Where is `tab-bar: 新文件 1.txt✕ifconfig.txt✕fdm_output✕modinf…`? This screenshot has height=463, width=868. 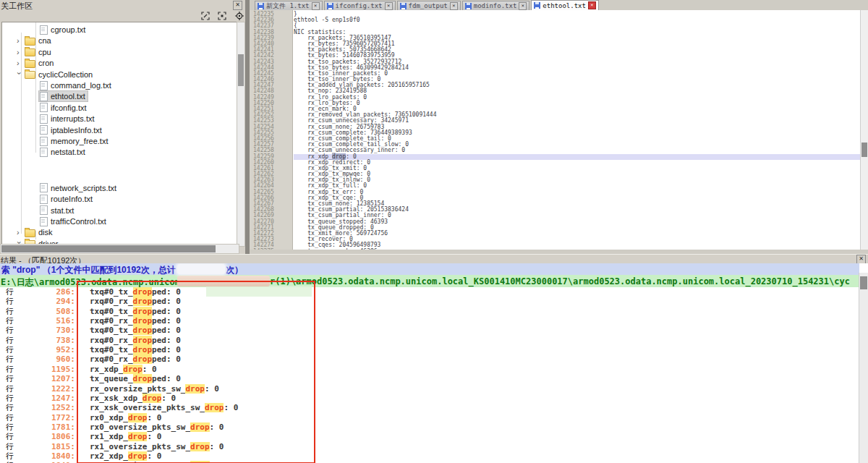 tab-bar: 新文件 1.txt✕ifconfig.txt✕fdm_output✕modinf… is located at coordinates (558, 6).